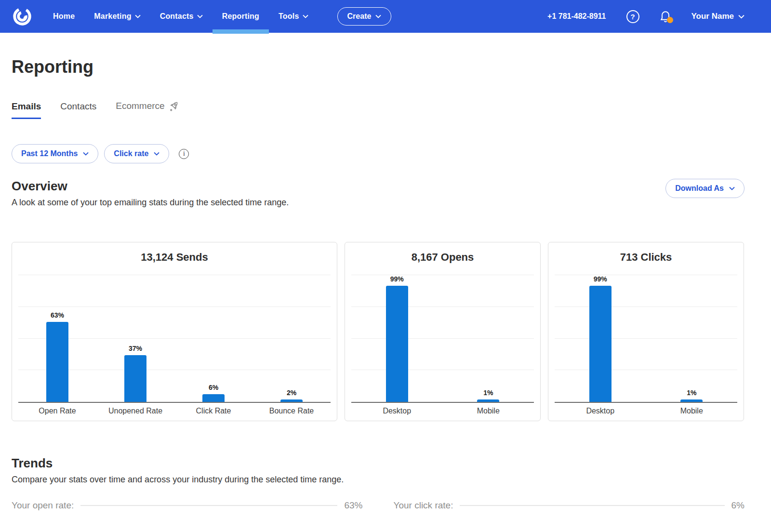 Image resolution: width=771 pixels, height=532 pixels. I want to click on x-axis-labels: Open RateUnopened RateClick RateBounce R…, so click(174, 411).